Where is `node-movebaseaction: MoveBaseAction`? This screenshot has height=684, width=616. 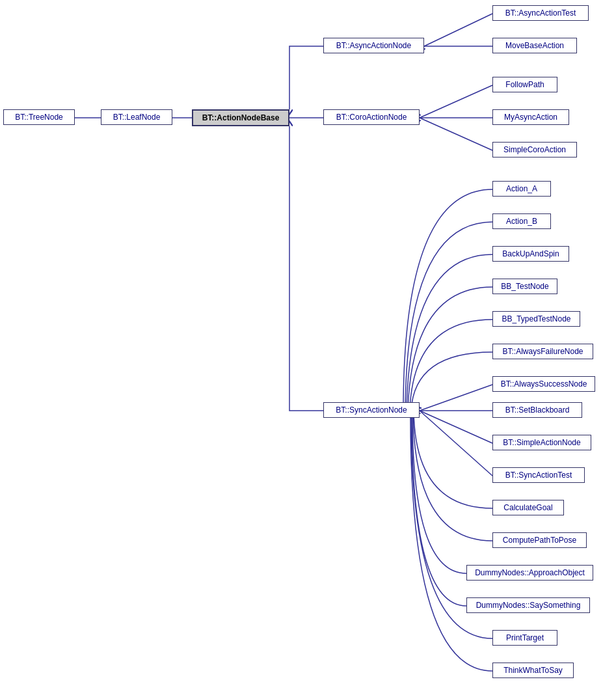
node-movebaseaction: MoveBaseAction is located at coordinates (535, 46).